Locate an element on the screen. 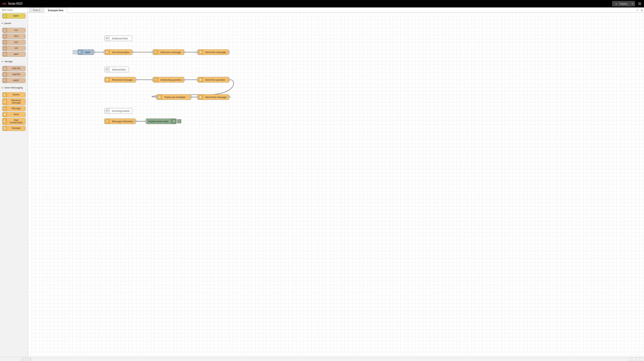  search-icon is located at coordinates (5, 80).